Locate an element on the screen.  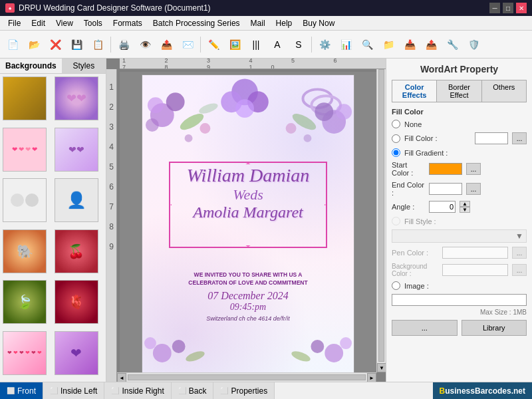
thumbnail-9: 🍃 is located at coordinates (25, 302).